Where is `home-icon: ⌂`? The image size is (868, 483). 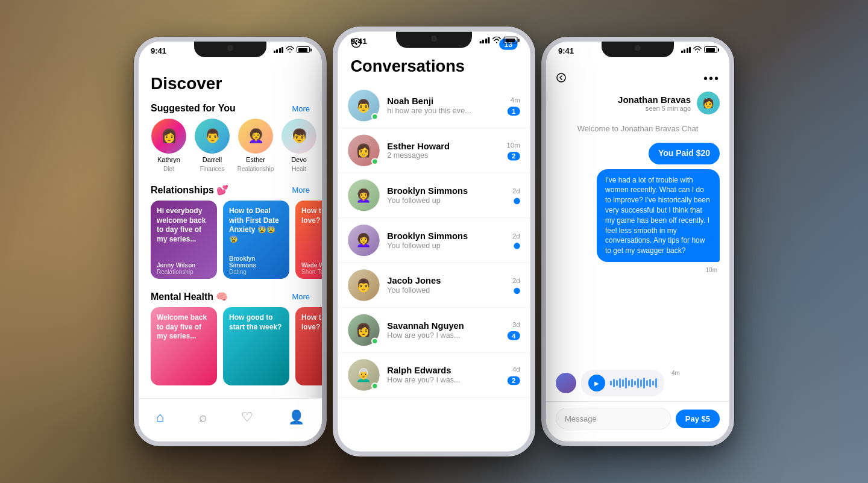 home-icon: ⌂ is located at coordinates (160, 417).